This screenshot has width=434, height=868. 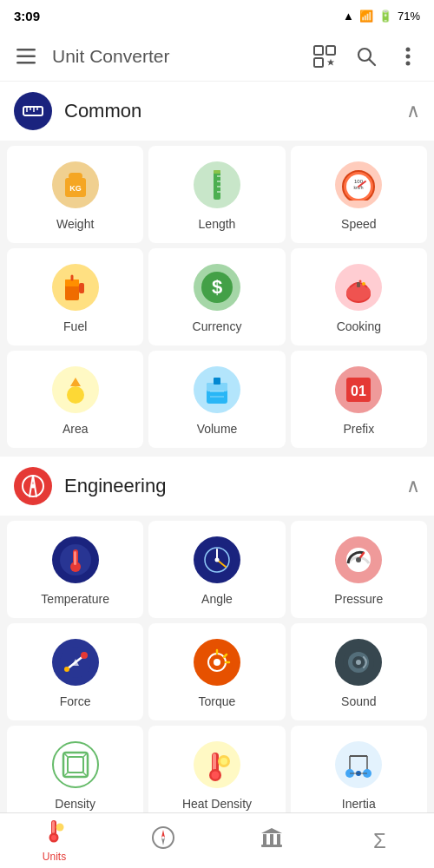 I want to click on inertia-svg, so click(x=358, y=765).